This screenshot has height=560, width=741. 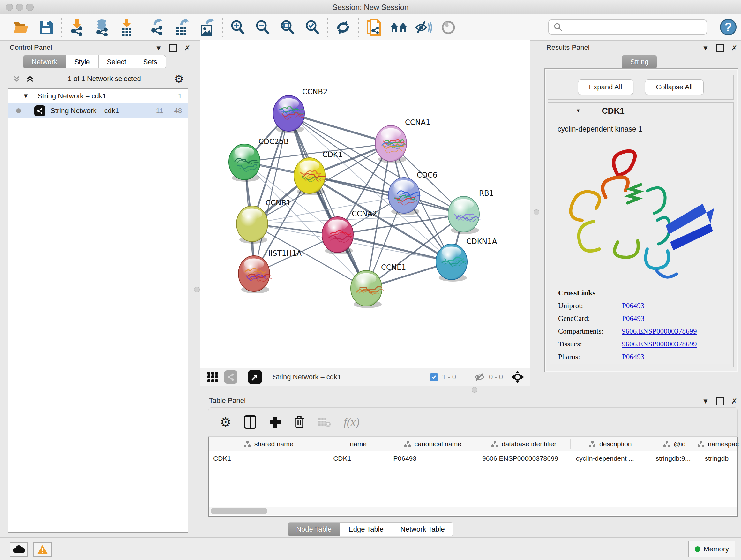 What do you see at coordinates (639, 62) in the screenshot?
I see `tab-string: String` at bounding box center [639, 62].